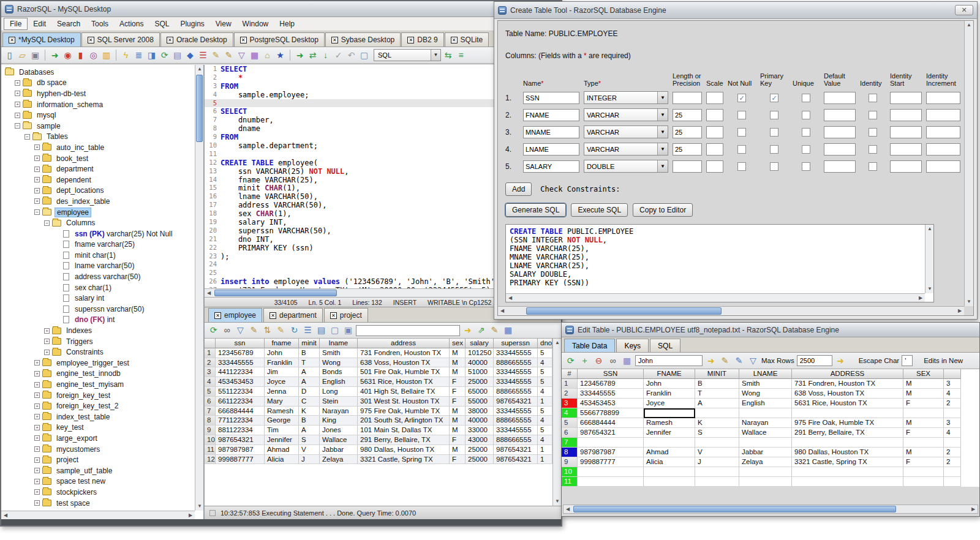 The height and width of the screenshot is (540, 980). What do you see at coordinates (339, 343) in the screenshot?
I see `column-header-lname: lname` at bounding box center [339, 343].